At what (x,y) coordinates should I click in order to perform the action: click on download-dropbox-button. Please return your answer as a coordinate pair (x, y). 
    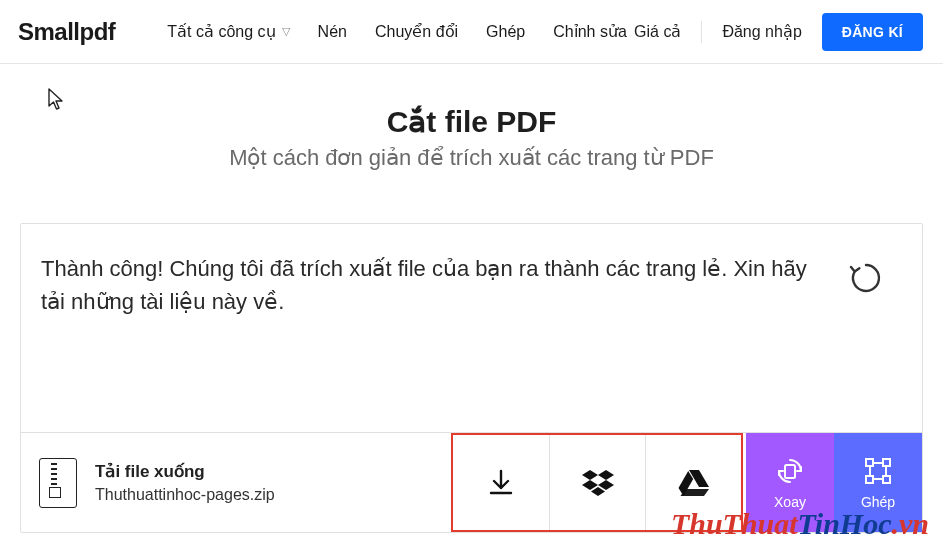
    Looking at the image, I should click on (597, 482).